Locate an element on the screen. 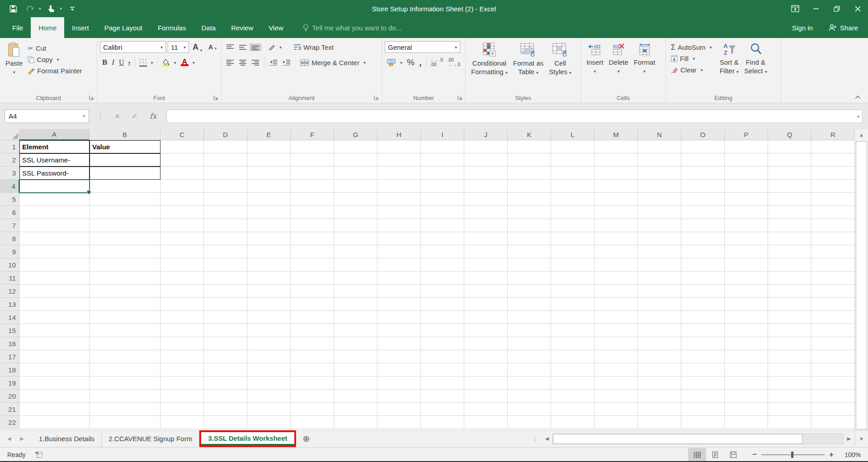 Image resolution: width=868 pixels, height=462 pixels. font-size-combo: 11 is located at coordinates (178, 47).